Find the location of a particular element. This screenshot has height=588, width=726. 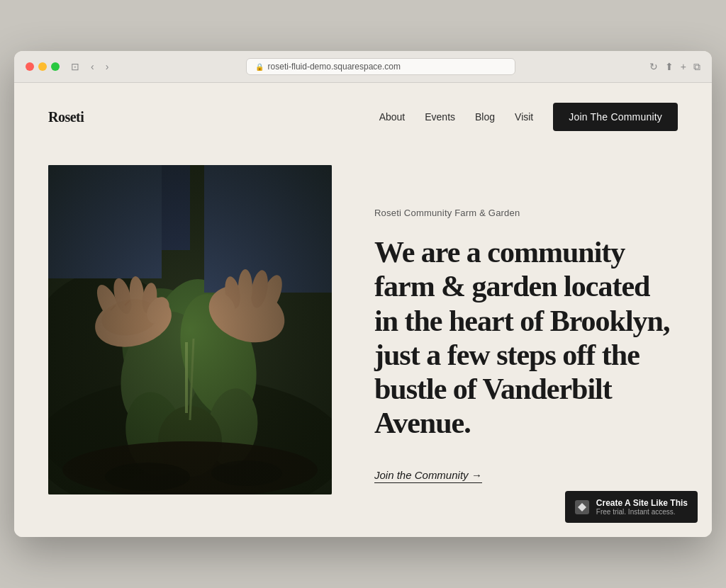

navbar: Roseti About Events Blog Visit Join The … is located at coordinates (363, 117).